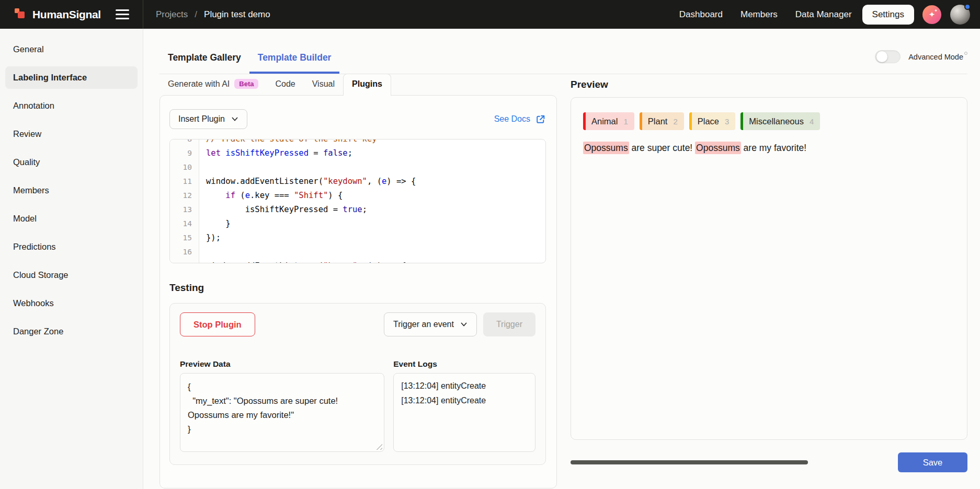  Describe the element at coordinates (122, 15) in the screenshot. I see `menu-icon` at that location.